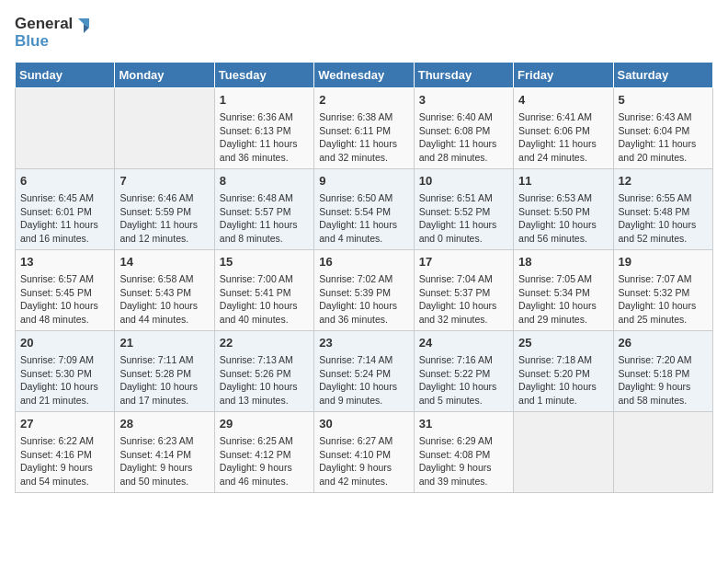 Image resolution: width=728 pixels, height=563 pixels. I want to click on logo-general: General, so click(44, 24).